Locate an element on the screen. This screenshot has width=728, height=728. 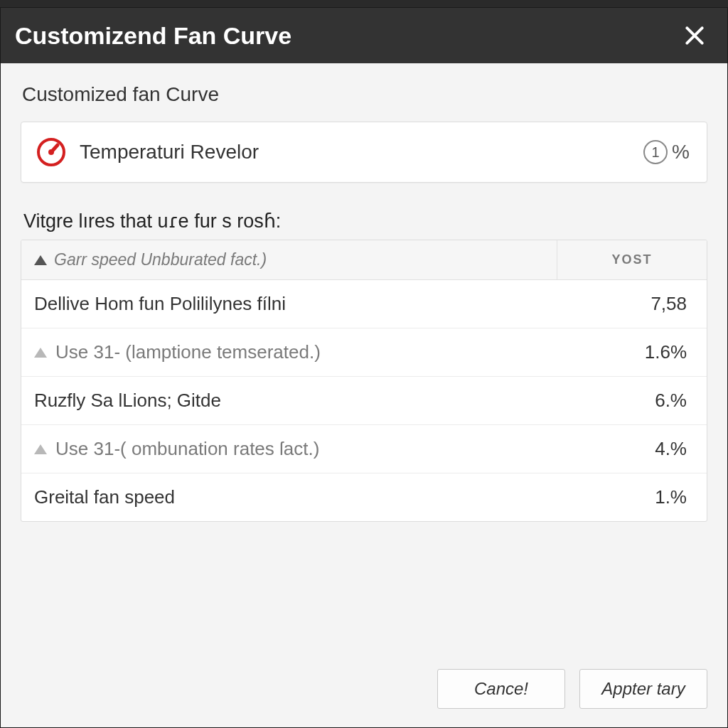
table-row: Ruzfly Sa lLions; Gitde6.% is located at coordinates (364, 401).